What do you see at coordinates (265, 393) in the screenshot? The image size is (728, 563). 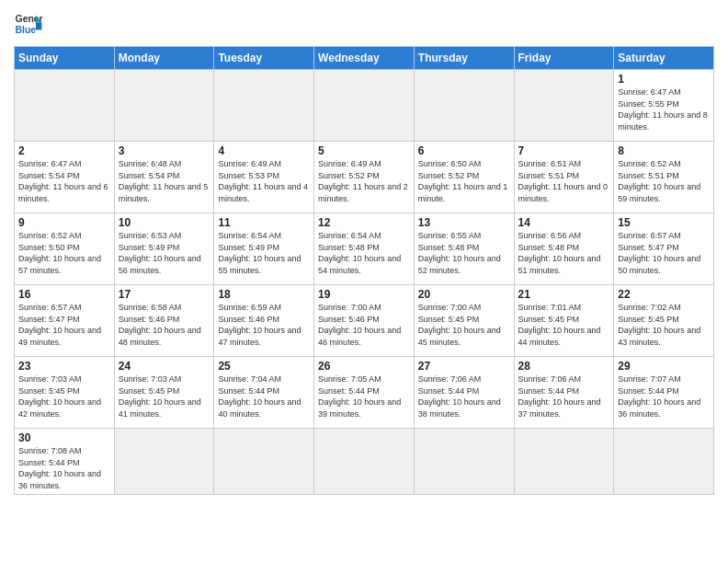 I see `calendar-cell: 25Sunrise: 7:04 AMSunset: 5:44 PMDayligh…` at bounding box center [265, 393].